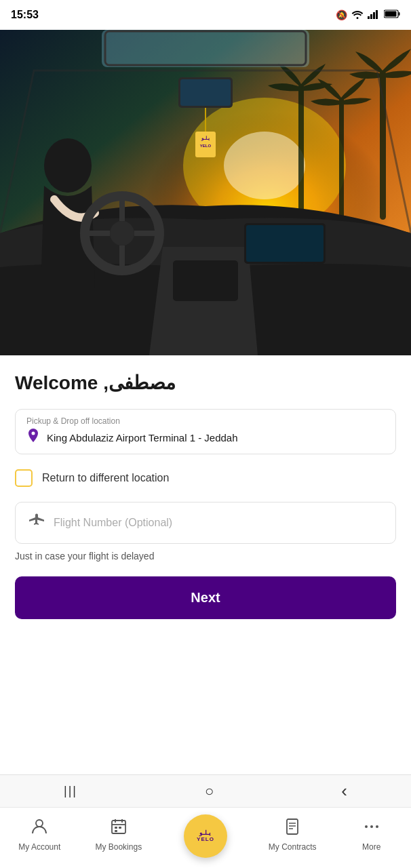  I want to click on wifi-icon, so click(357, 15).